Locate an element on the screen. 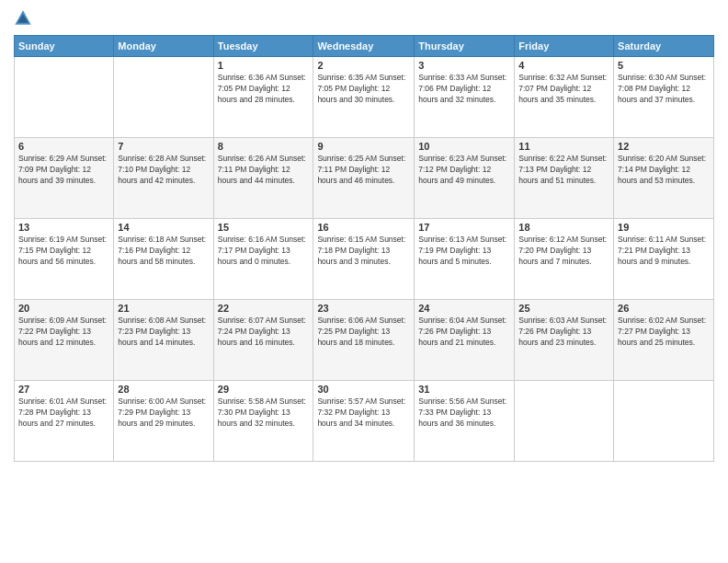 The image size is (728, 563). day-cell: 13Sunrise: 6:19 AM Sunset: 7:15 PM Dayli… is located at coordinates (64, 259).